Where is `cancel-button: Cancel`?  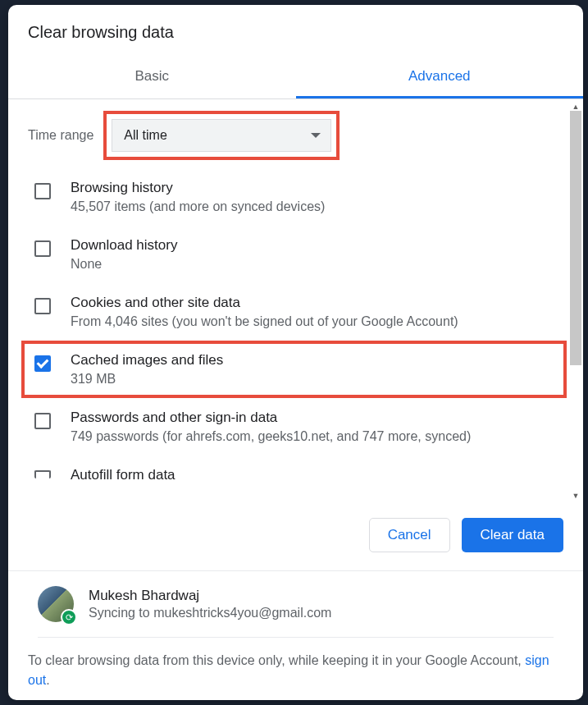
cancel-button: Cancel is located at coordinates (410, 535).